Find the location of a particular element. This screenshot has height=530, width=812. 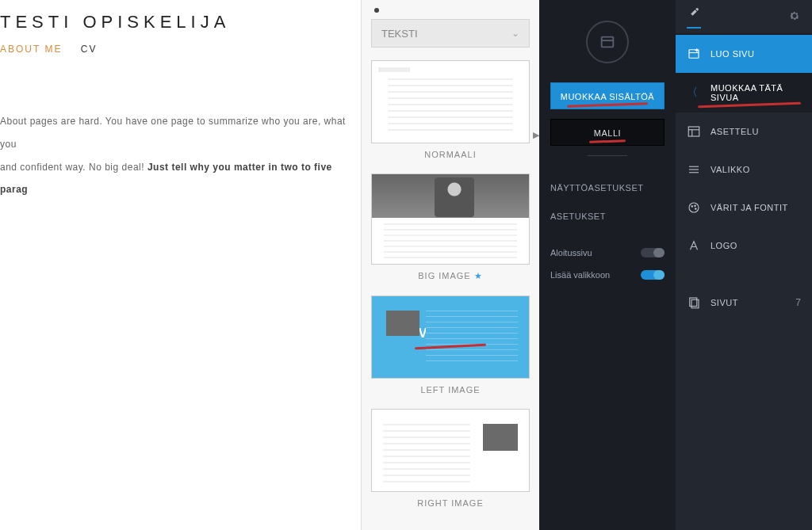

logo-a-icon is located at coordinates (694, 246).